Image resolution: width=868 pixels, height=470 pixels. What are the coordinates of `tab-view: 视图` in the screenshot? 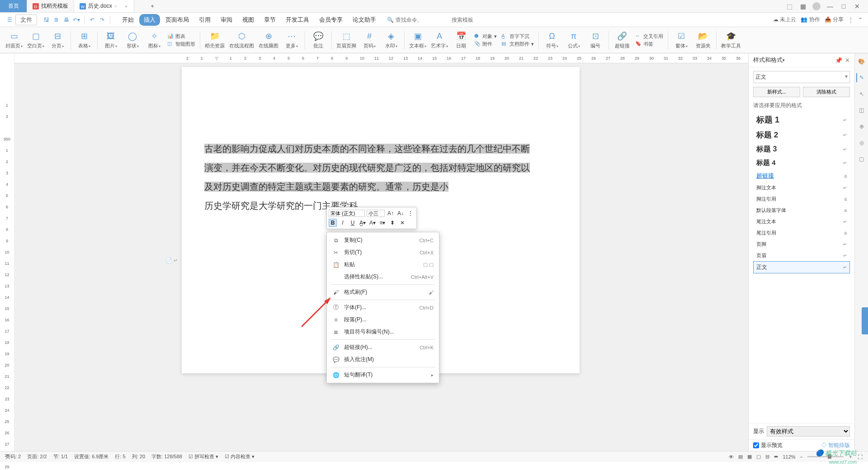 It's located at (248, 20).